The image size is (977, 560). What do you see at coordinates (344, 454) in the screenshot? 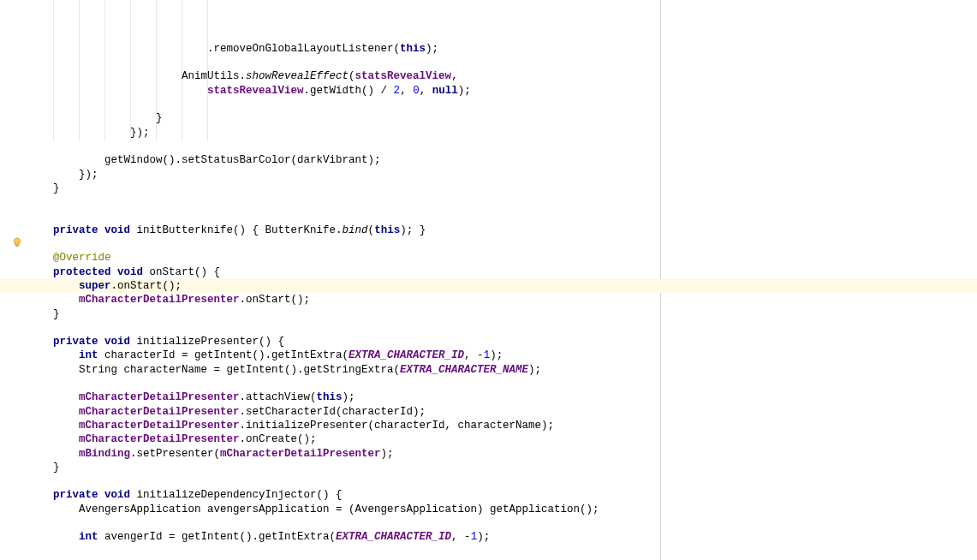
I see `code-line: mBinding.setPresenter(mCharacterDetailPr…` at bounding box center [344, 454].